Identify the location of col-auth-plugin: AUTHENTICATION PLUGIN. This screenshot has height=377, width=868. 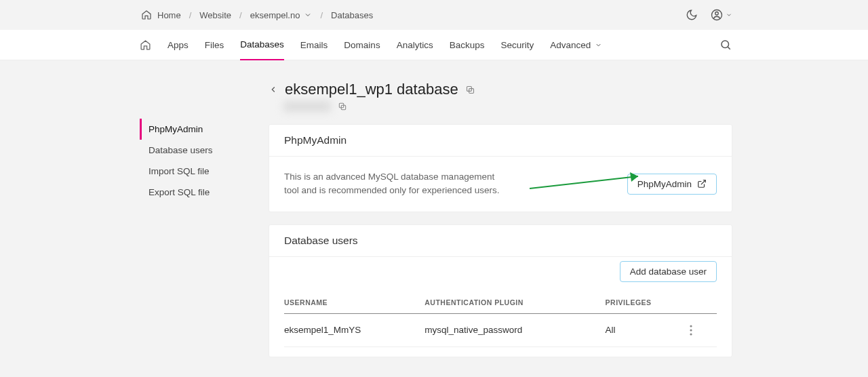
(515, 302).